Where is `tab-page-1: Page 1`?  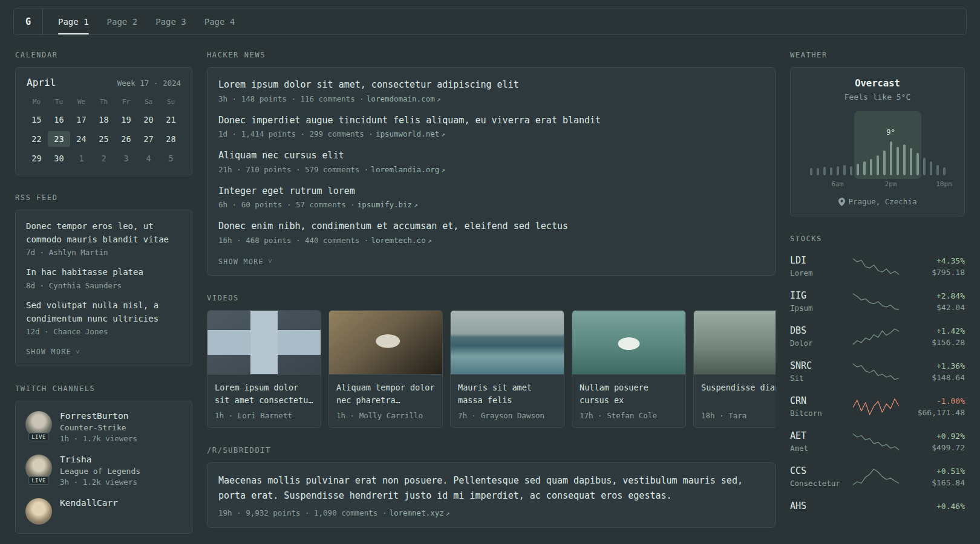 tab-page-1: Page 1 is located at coordinates (74, 22).